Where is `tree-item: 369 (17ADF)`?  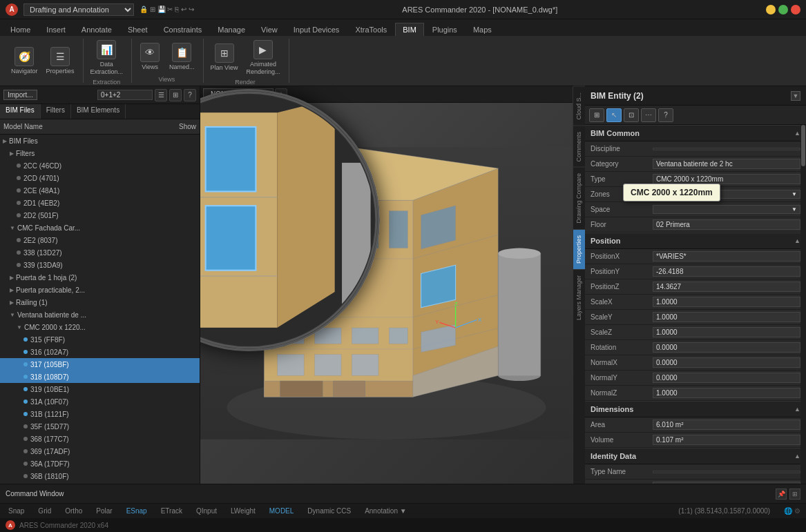 tree-item: 369 (17ADF) is located at coordinates (99, 451).